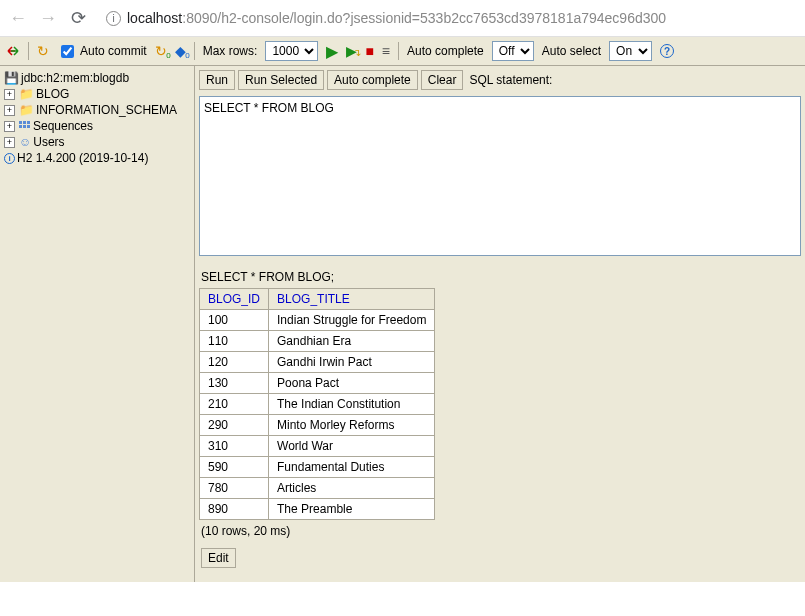 The height and width of the screenshot is (616, 805). I want to click on commit-icon: ◆0, so click(180, 51).